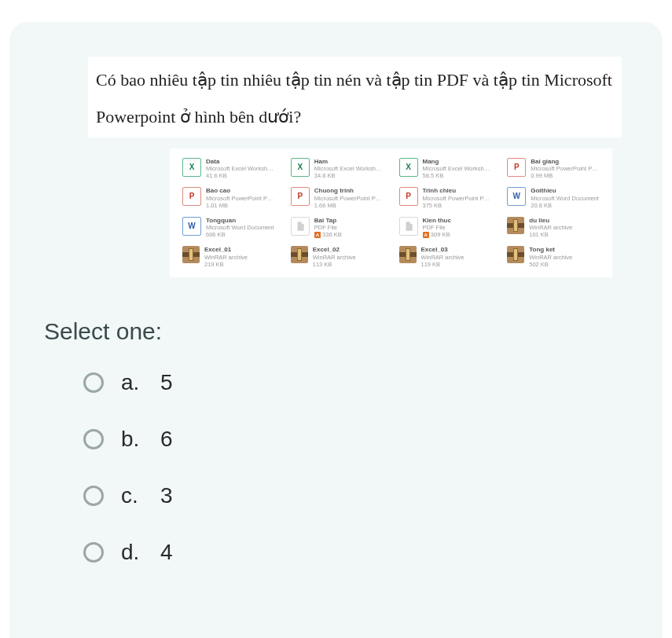 Image resolution: width=672 pixels, height=638 pixels. Describe the element at coordinates (336, 332) in the screenshot. I see `select-one-label: Select one:` at that location.